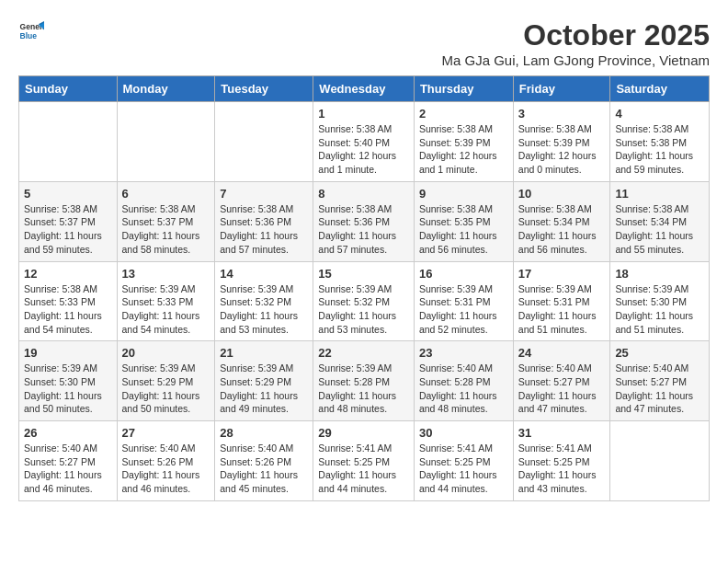 This screenshot has width=728, height=563. Describe the element at coordinates (563, 274) in the screenshot. I see `day-number: 17` at that location.